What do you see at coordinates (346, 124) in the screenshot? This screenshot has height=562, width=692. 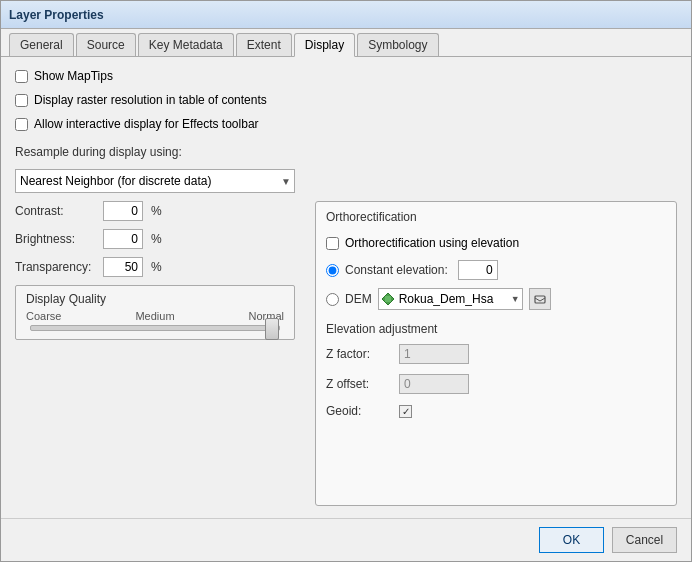 I see `interactive-display-row: Allow interactive display for Effects to…` at bounding box center [346, 124].